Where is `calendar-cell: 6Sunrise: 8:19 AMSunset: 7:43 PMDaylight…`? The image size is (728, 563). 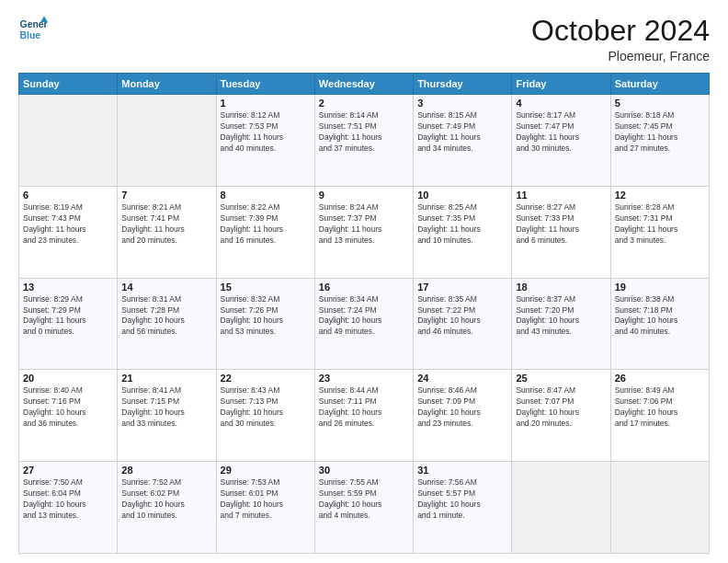 calendar-cell: 6Sunrise: 8:19 AMSunset: 7:43 PMDaylight… is located at coordinates (68, 232).